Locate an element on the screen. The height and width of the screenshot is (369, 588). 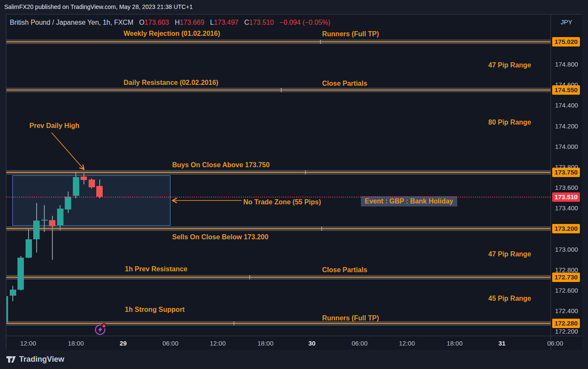
price-tick-label: 172.400 is located at coordinates (567, 311).